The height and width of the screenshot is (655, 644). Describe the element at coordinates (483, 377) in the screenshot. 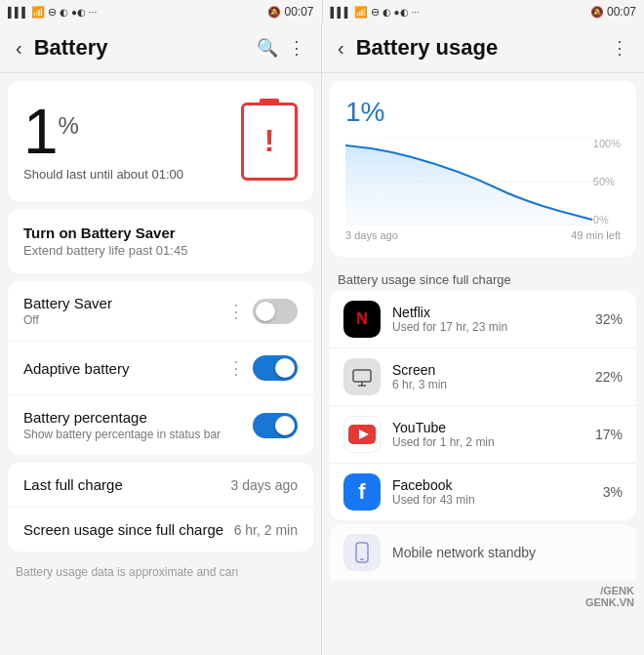

I see `usage-item-screen: Screen 6 hr, 3 min 22%` at that location.